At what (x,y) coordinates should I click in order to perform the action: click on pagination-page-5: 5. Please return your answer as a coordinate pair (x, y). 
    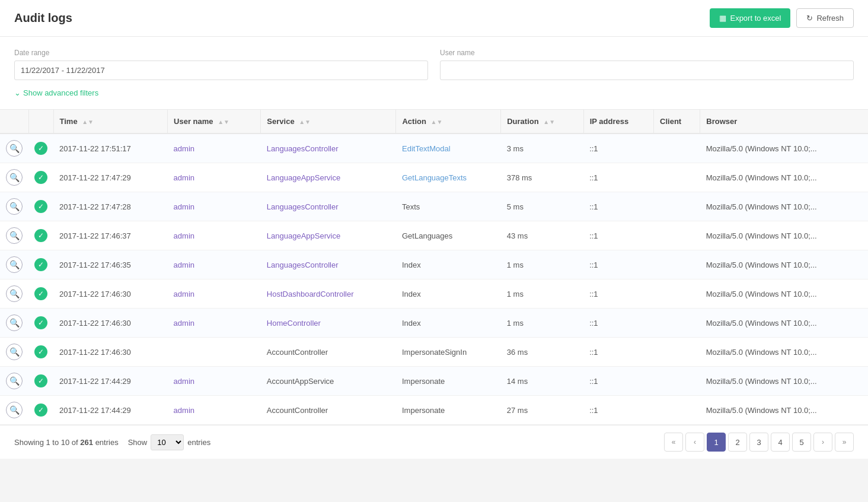
    Looking at the image, I should click on (802, 442).